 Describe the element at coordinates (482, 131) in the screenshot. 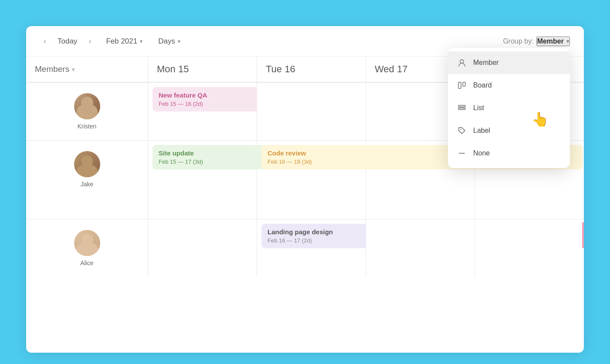

I see `dropdown-label-label: Label` at that location.